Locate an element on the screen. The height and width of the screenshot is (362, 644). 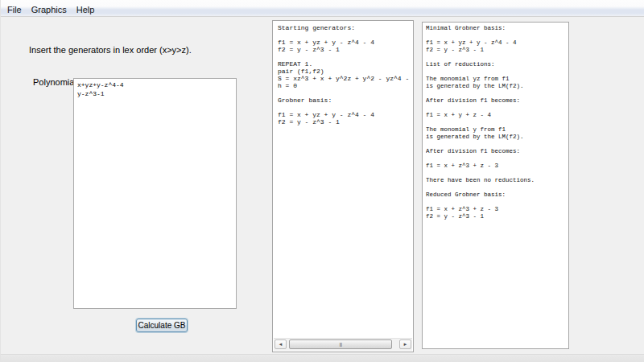
menu-help: Help is located at coordinates (85, 10).